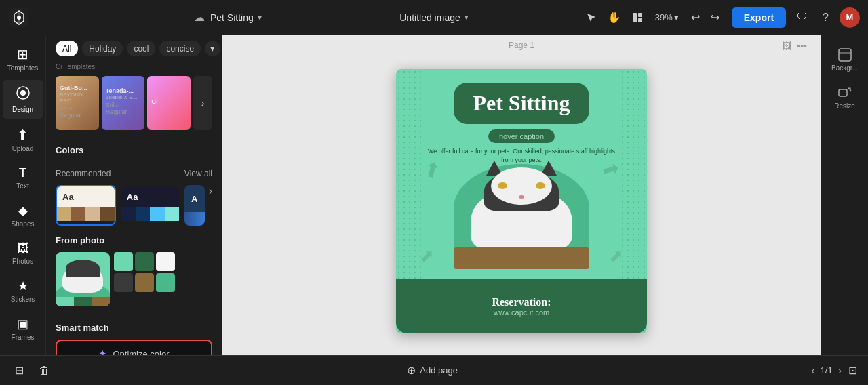  I want to click on palette-card-more-label: A, so click(194, 199).